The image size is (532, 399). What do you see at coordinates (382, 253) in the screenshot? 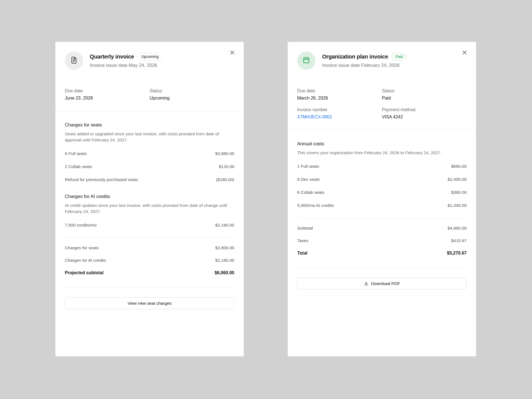
I see `summary-row-total: Total $5,270.67` at bounding box center [382, 253].